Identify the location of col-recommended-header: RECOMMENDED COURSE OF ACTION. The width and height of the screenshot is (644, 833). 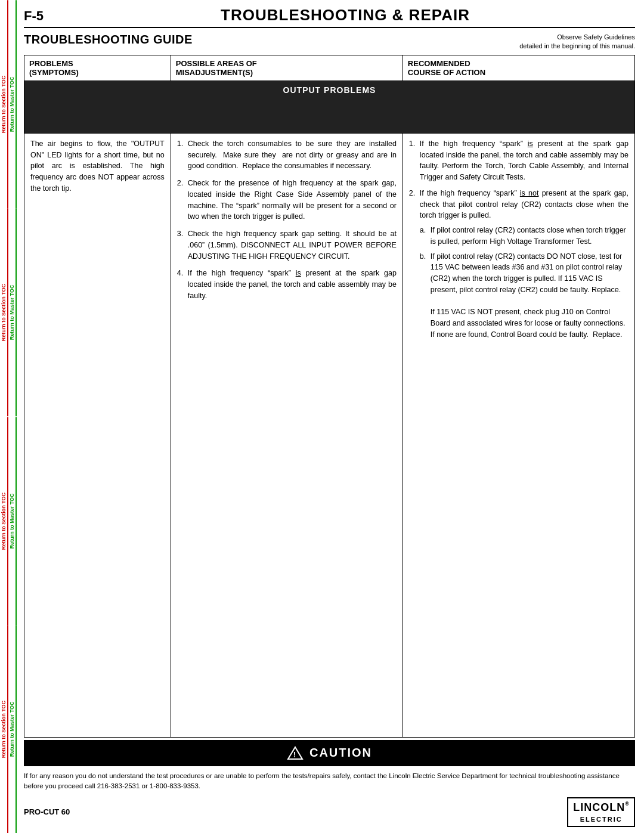
(519, 68).